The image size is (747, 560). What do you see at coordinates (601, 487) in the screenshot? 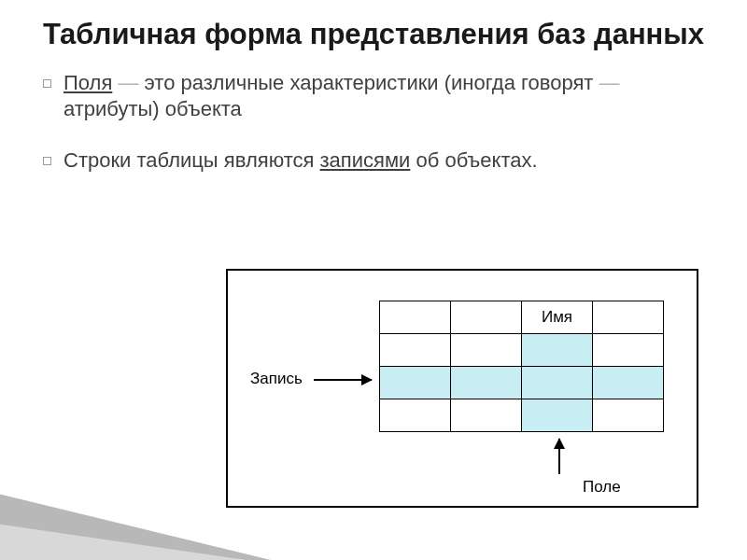
I see `field-arrow-label: Поле` at bounding box center [601, 487].